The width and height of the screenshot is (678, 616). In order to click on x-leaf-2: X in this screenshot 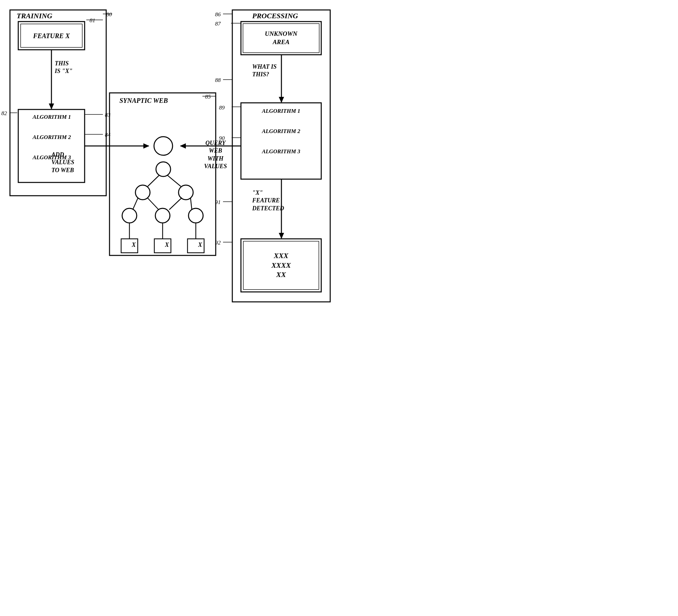, I will do `click(167, 245)`.